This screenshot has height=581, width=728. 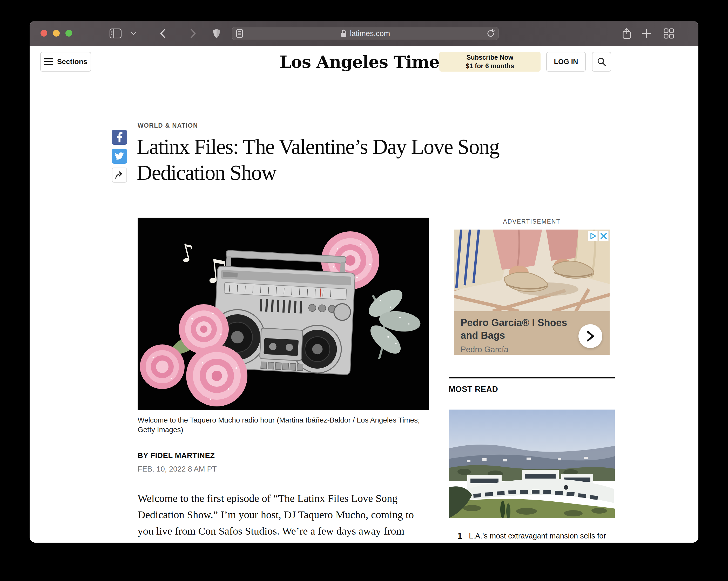 What do you see at coordinates (459, 536) in the screenshot?
I see `rank-number: 1` at bounding box center [459, 536].